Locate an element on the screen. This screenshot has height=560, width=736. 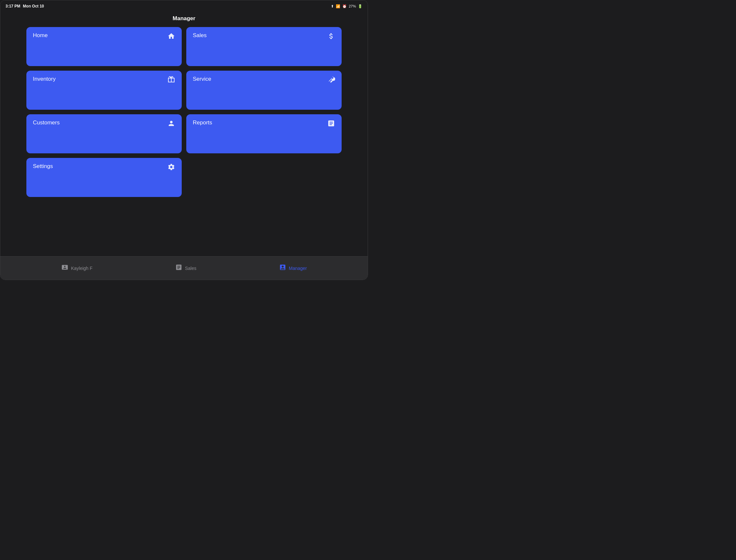
battery-icon: 🔋 is located at coordinates (360, 6).